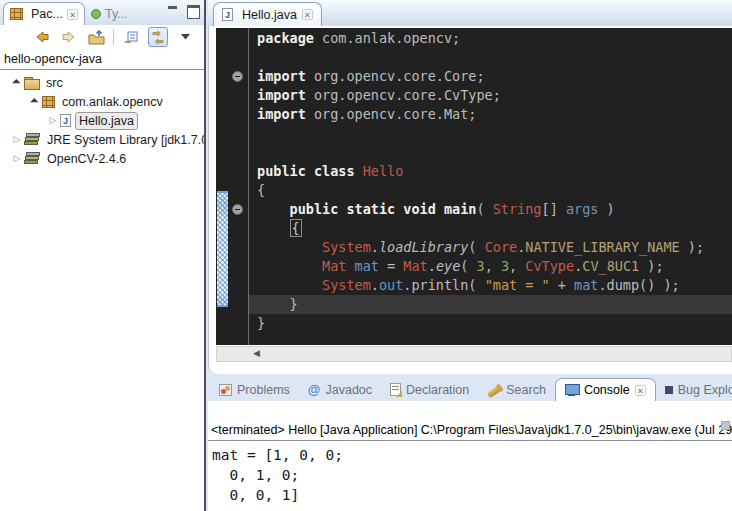 Image resolution: width=732 pixels, height=511 pixels. I want to click on scroll-left-icon: ◀, so click(256, 353).